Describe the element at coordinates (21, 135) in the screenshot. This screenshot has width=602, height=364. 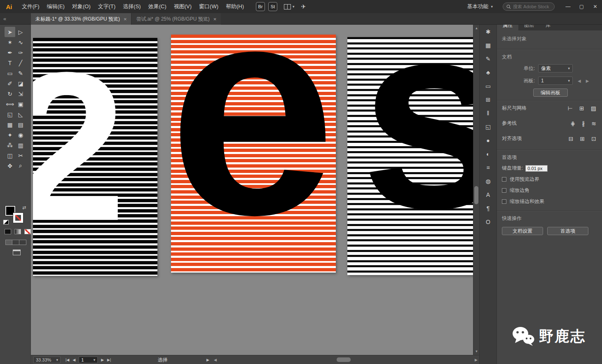
I see `blend-tool: ◉` at that location.